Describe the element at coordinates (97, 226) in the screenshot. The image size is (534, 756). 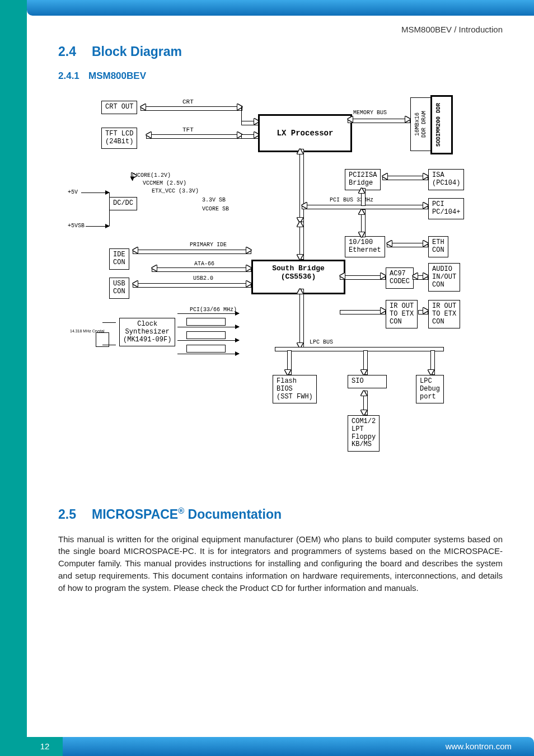
I see `line-5vsb` at that location.